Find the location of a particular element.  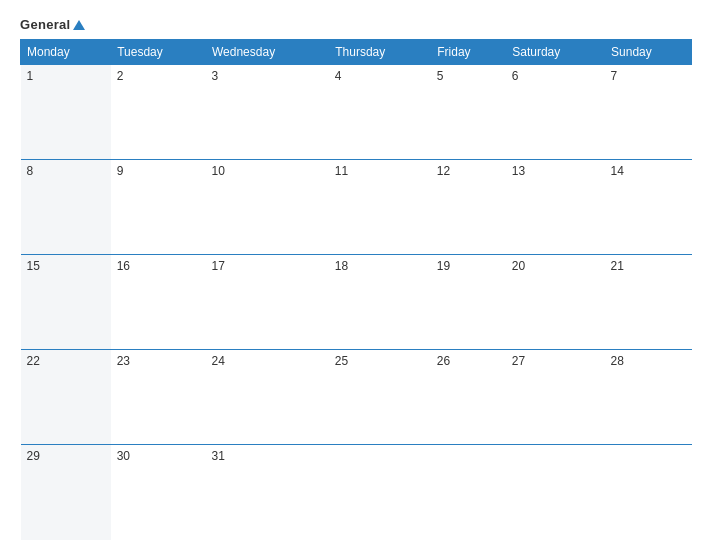

calendar-cell: 30 is located at coordinates (158, 492).